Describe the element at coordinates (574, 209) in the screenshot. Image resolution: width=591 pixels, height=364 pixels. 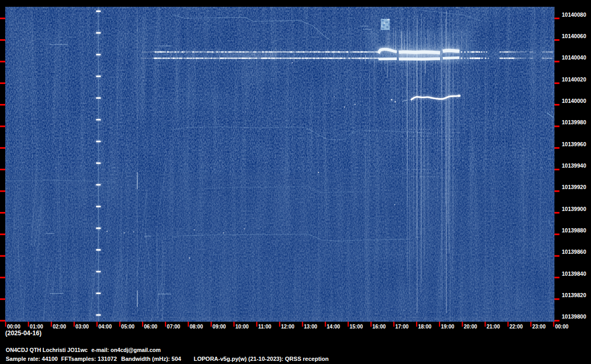
I see `svg-text: 10139900` at that location.